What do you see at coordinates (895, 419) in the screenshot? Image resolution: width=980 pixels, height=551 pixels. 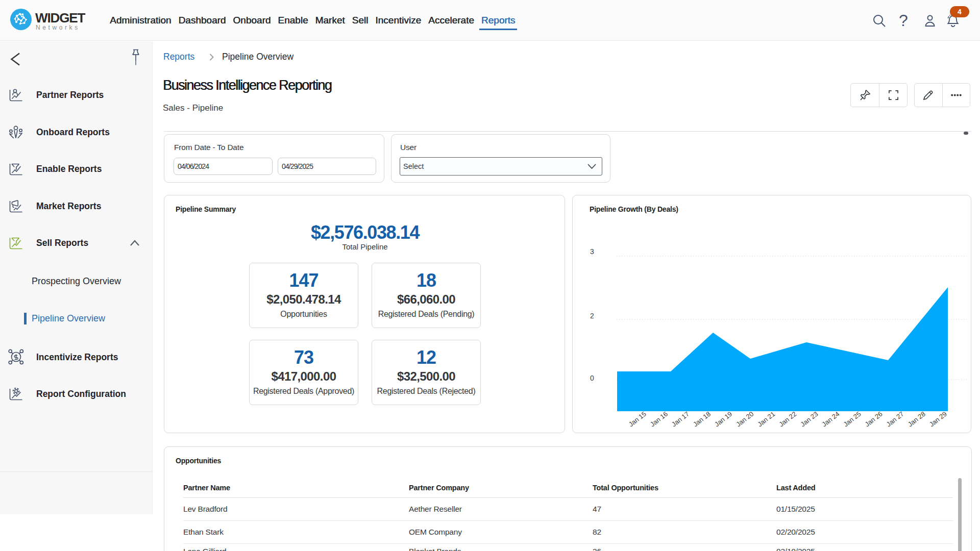 I see `svg-text: Jan 27` at bounding box center [895, 419].